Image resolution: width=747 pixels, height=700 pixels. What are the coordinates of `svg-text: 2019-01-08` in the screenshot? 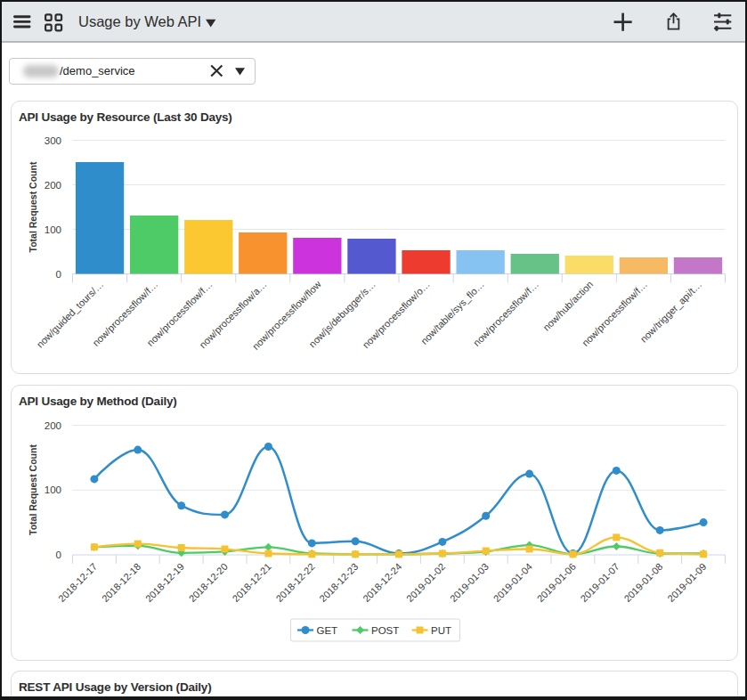 It's located at (643, 582).